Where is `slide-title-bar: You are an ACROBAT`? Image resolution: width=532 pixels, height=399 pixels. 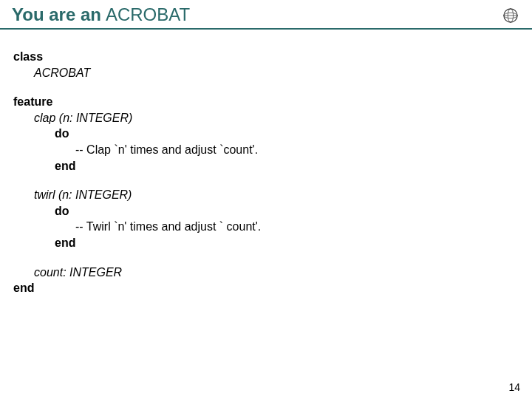 slide-title-bar: You are an ACROBAT is located at coordinates (266, 15).